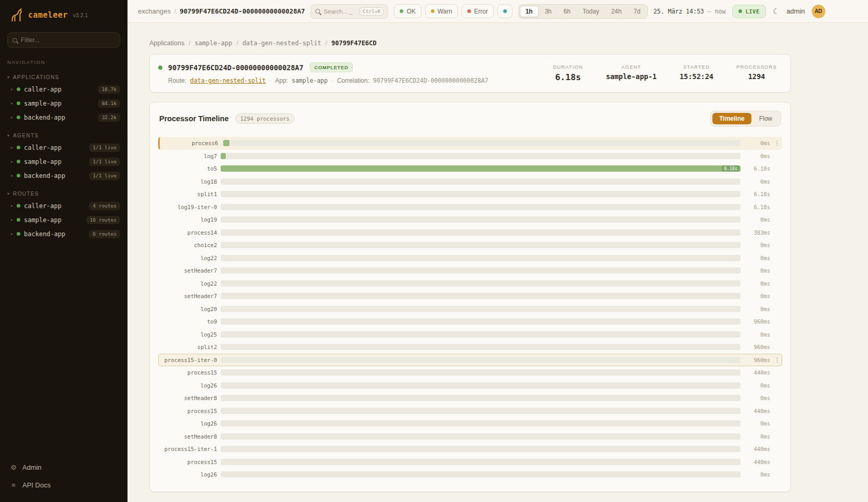 Image resolution: width=868 pixels, height=502 pixels. Describe the element at coordinates (167, 43) in the screenshot. I see `breadcrumb-segment: Applications` at that location.